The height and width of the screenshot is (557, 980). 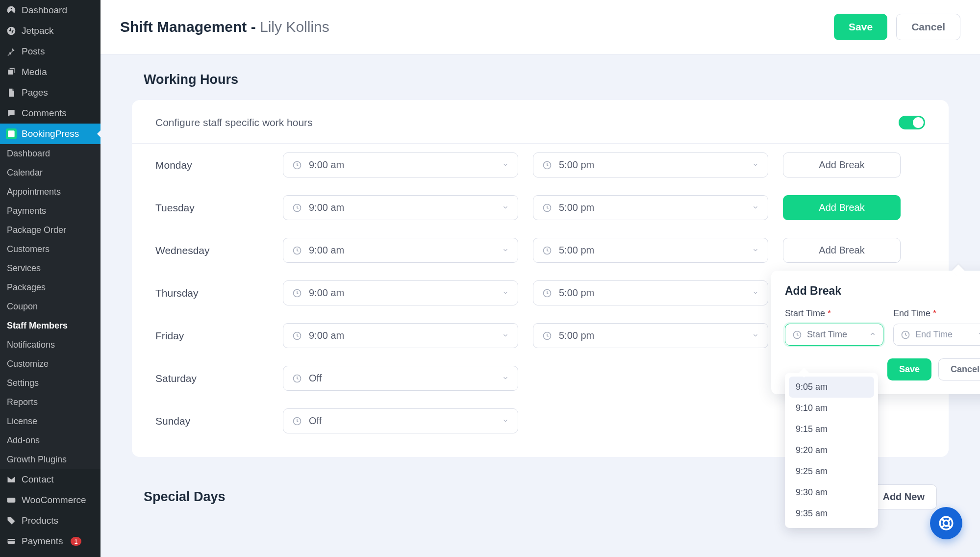 What do you see at coordinates (184, 497) in the screenshot?
I see `special-days-title: Special Days` at bounding box center [184, 497].